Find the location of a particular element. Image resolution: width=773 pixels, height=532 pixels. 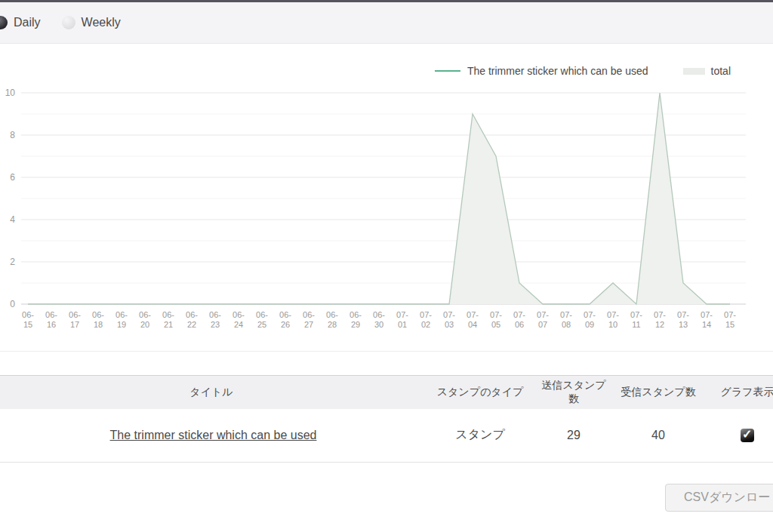

legend-sticker-label: The trimmer sticker which can be used is located at coordinates (558, 71).